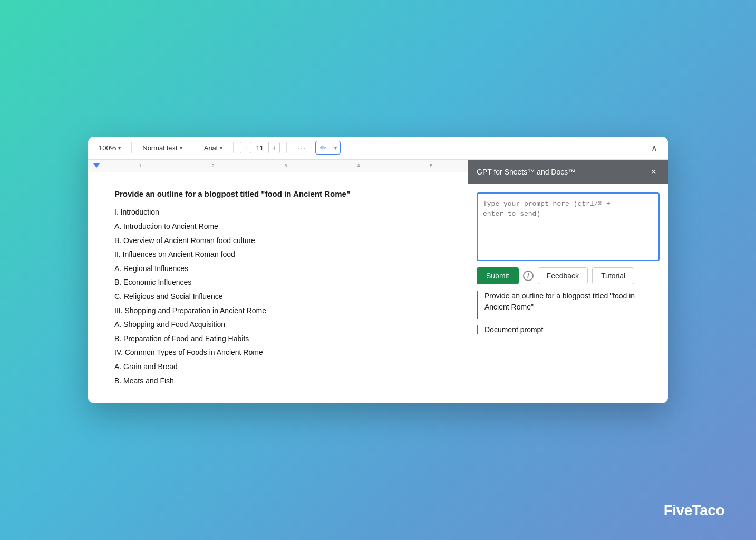 The image size is (756, 540). What do you see at coordinates (278, 296) in the screenshot?
I see `doc-outline: I. IntroductionA. Introduction to Ancien…` at bounding box center [278, 296].